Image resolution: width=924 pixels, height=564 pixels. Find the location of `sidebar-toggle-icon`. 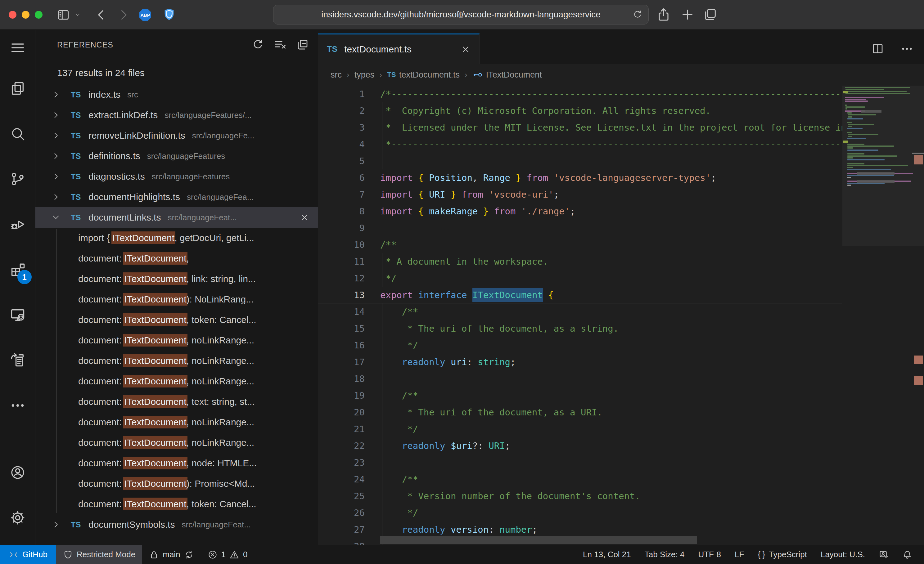

sidebar-toggle-icon is located at coordinates (63, 15).